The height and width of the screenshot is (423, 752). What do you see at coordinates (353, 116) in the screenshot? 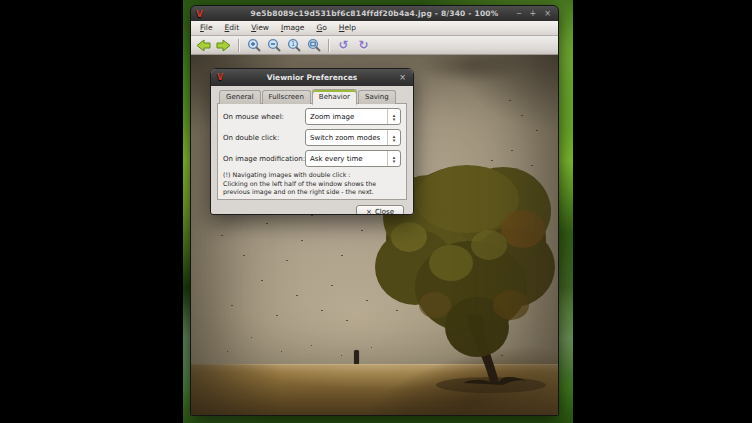
I see `mouse-wheel-select: Zoom image ▴▾` at bounding box center [353, 116].